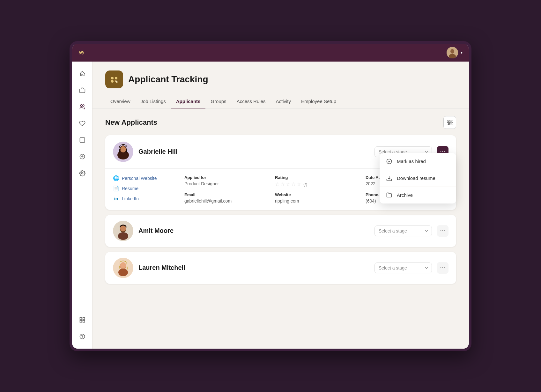 This screenshot has width=541, height=392. Describe the element at coordinates (418, 179) in the screenshot. I see `dropdown-item-download-resume: Download resume` at that location.